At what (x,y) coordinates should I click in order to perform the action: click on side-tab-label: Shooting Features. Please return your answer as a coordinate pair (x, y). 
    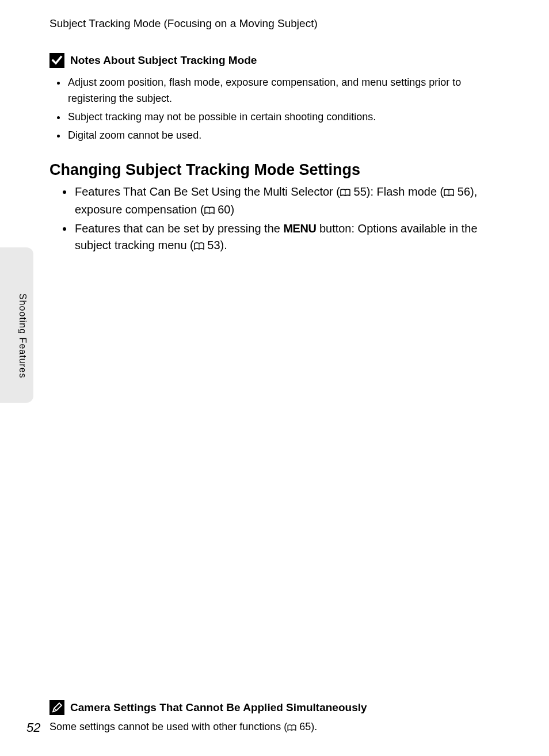
    Looking at the image, I should click on (22, 336).